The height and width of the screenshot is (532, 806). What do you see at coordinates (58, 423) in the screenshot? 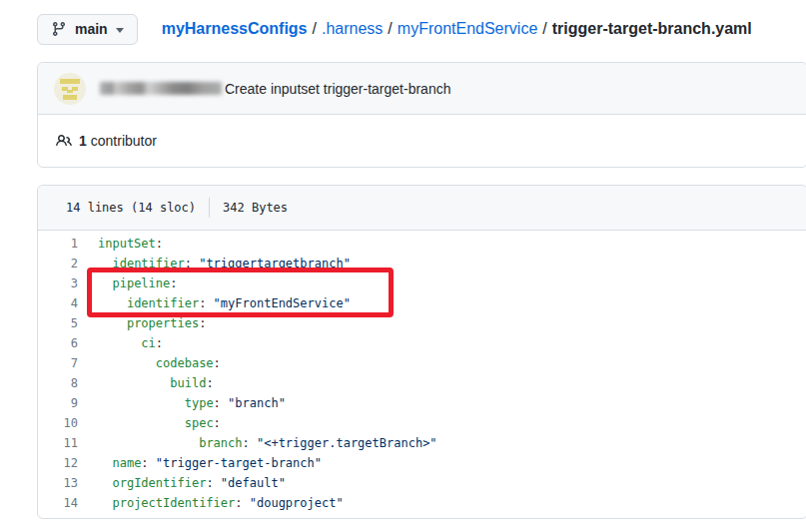
I see `line-number: 10` at bounding box center [58, 423].